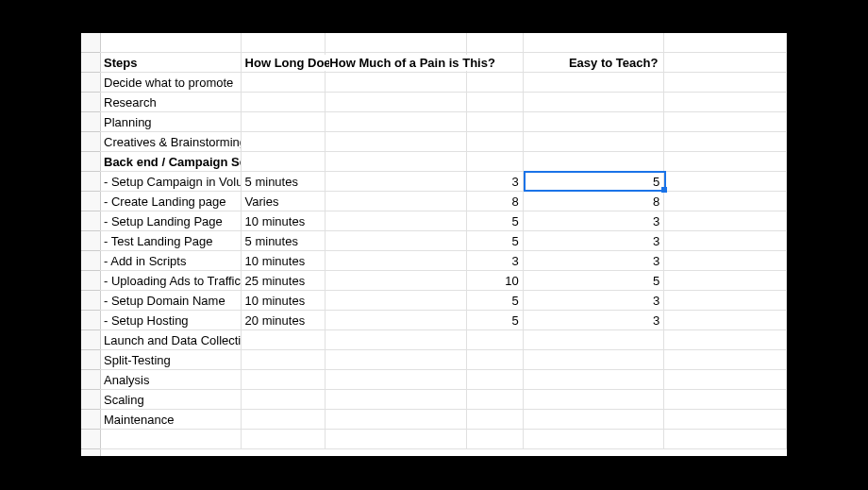  I want to click on cell-step: - Create Landing page, so click(171, 201).